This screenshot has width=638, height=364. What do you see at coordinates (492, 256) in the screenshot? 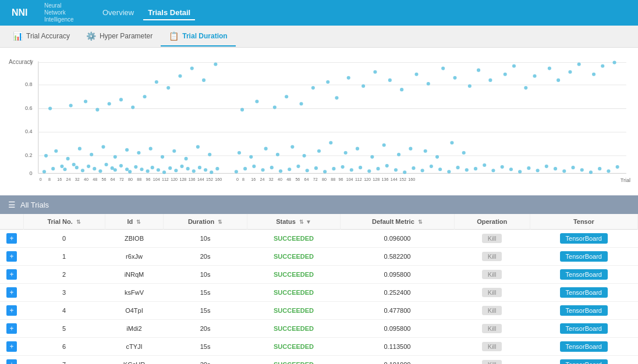
I see `kill-button-1: Kill` at bounding box center [492, 256].